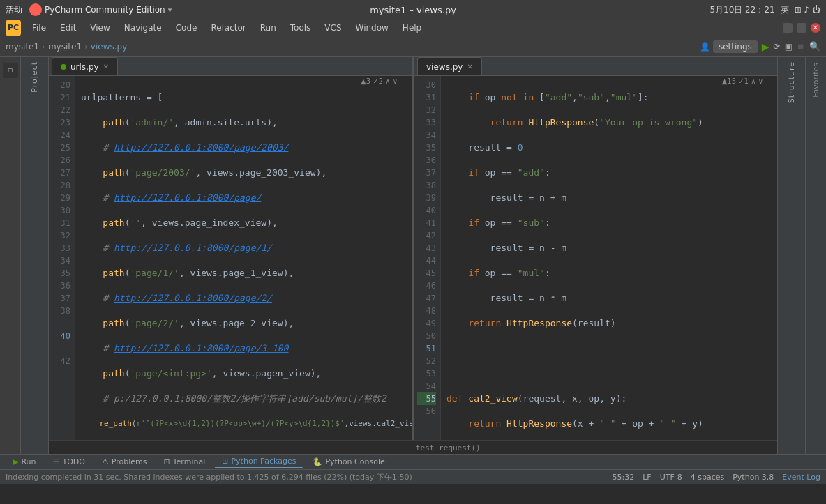 This screenshot has height=504, width=826. What do you see at coordinates (785, 10) in the screenshot?
I see `lang-indicator: 英` at bounding box center [785, 10].